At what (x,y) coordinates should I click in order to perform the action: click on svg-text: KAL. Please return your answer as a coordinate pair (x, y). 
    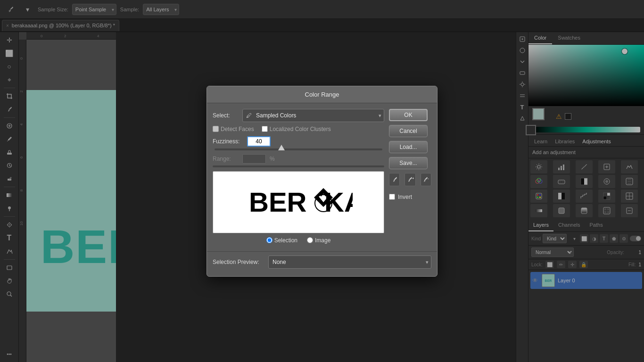
    Looking at the image, I should click on (339, 202).